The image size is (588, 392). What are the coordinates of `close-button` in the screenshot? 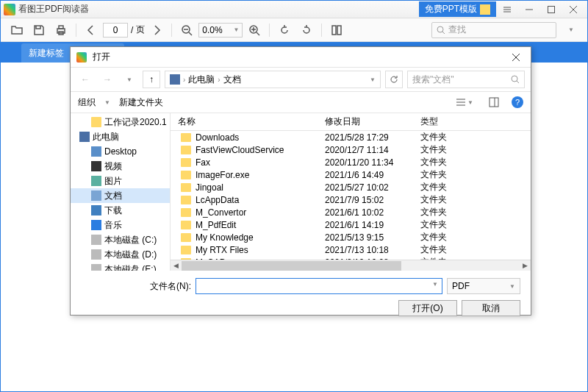 It's located at (573, 10).